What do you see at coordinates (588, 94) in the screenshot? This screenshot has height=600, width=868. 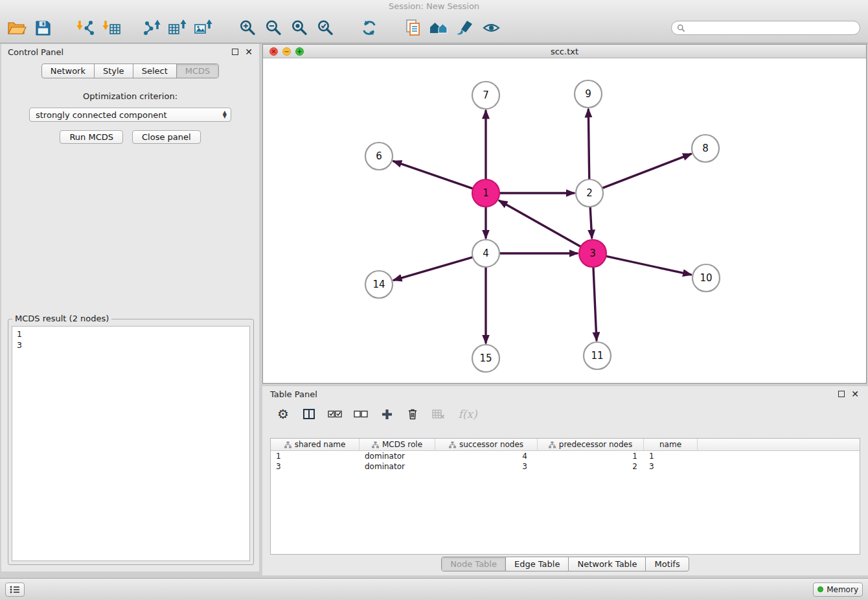 I see `graph-node-9: 9` at bounding box center [588, 94].